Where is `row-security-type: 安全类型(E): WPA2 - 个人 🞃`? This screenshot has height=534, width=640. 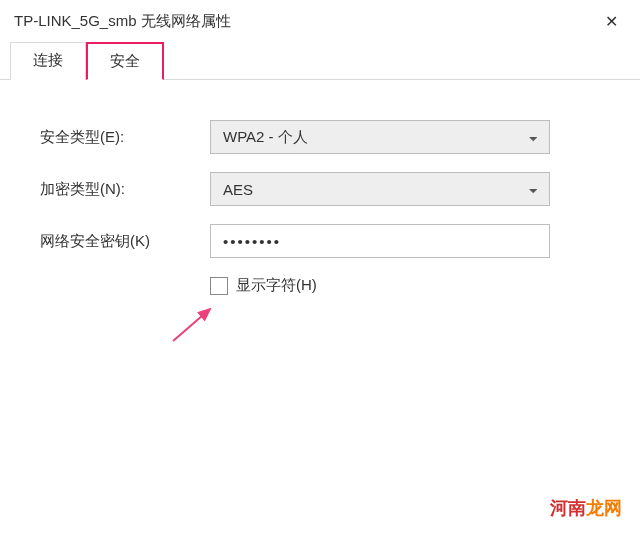
row-security-type: 安全类型(E): WPA2 - 个人 🞃 is located at coordinates (325, 137).